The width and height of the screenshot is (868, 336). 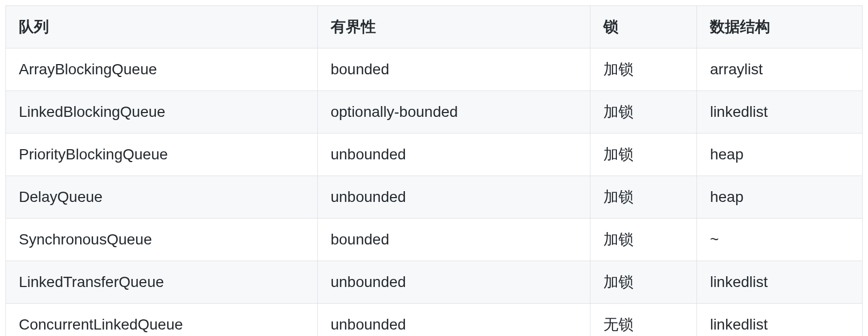 I want to click on table-row: DelayQueue unbounded 加锁 heap, so click(x=435, y=197).